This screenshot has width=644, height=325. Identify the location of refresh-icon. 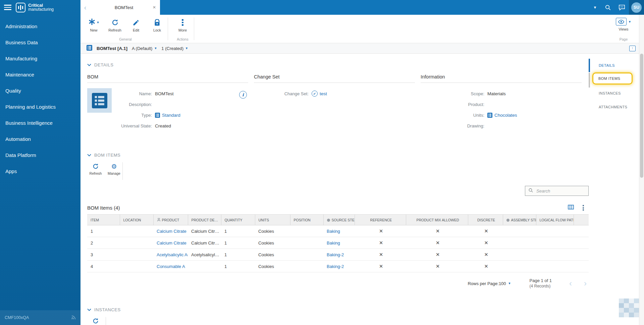
(96, 166).